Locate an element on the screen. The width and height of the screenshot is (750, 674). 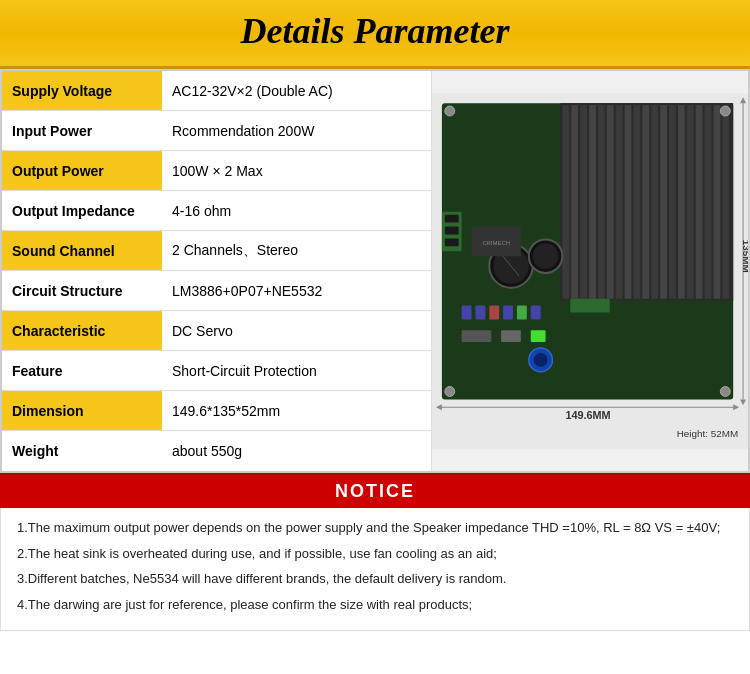
svg-text: Height: 52MM is located at coordinates (708, 434).